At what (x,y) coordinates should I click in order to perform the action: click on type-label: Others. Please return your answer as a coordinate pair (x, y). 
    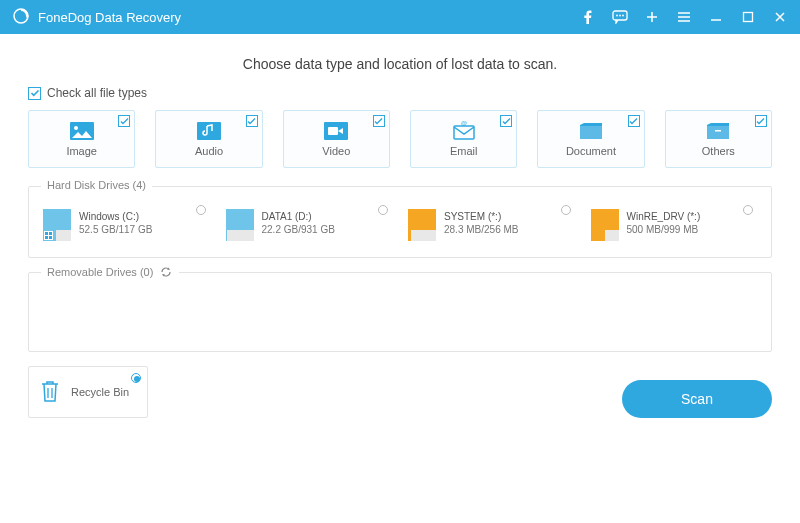
    Looking at the image, I should click on (718, 151).